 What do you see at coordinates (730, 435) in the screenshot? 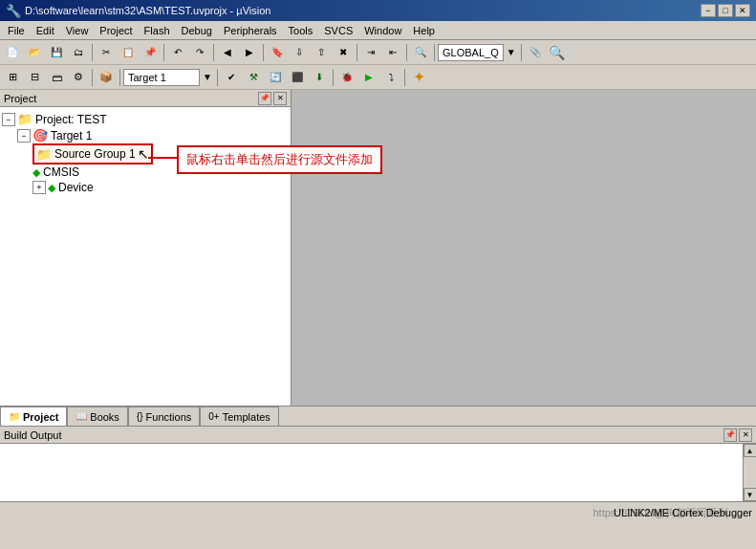
I see `build-output-float-btn: 📌` at bounding box center [730, 435].